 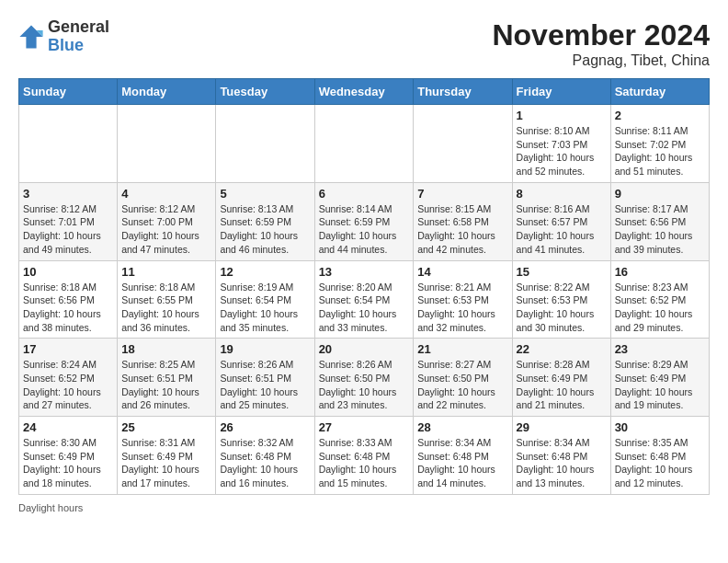 I want to click on calendar-cell: 10Sunrise: 8:18 AM Sunset: 6:56 PM Dayli…, so click(x=68, y=300).